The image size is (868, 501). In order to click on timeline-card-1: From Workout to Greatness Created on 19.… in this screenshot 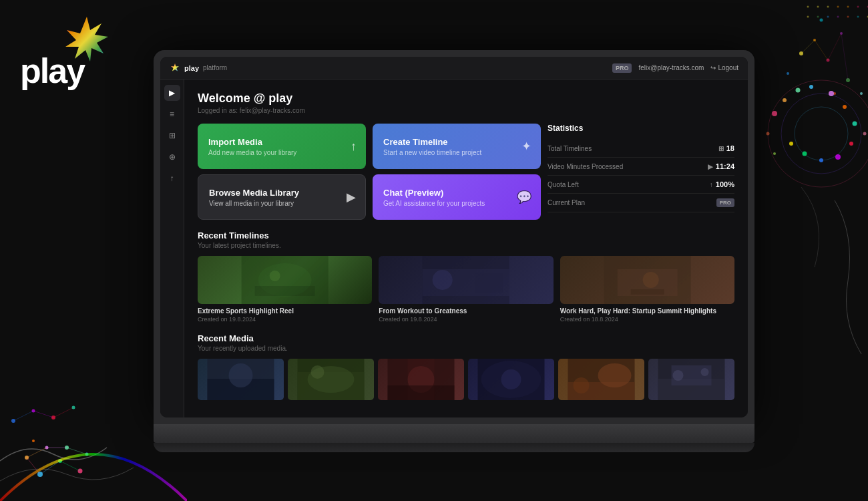, I will do `click(466, 289)`.